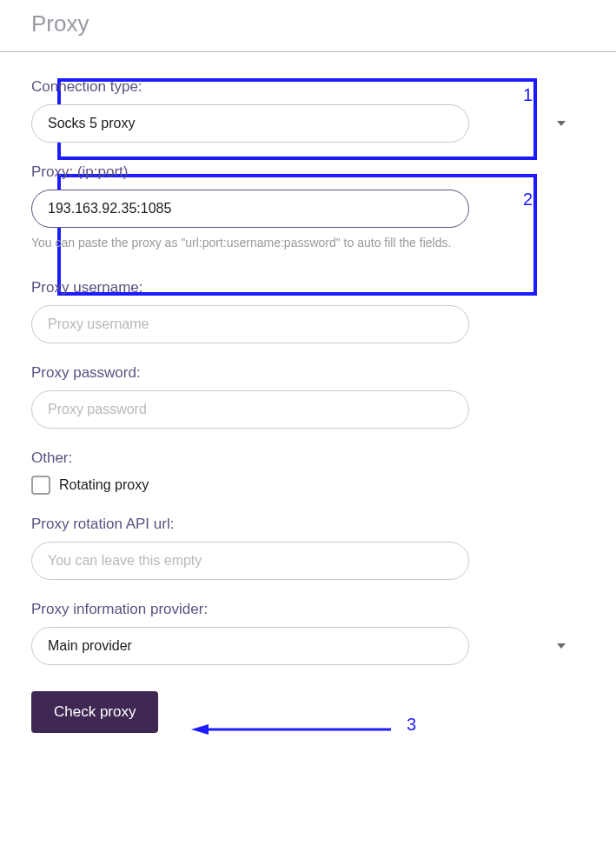 This screenshot has width=616, height=859. Describe the element at coordinates (323, 24) in the screenshot. I see `page-title: Proxy` at that location.